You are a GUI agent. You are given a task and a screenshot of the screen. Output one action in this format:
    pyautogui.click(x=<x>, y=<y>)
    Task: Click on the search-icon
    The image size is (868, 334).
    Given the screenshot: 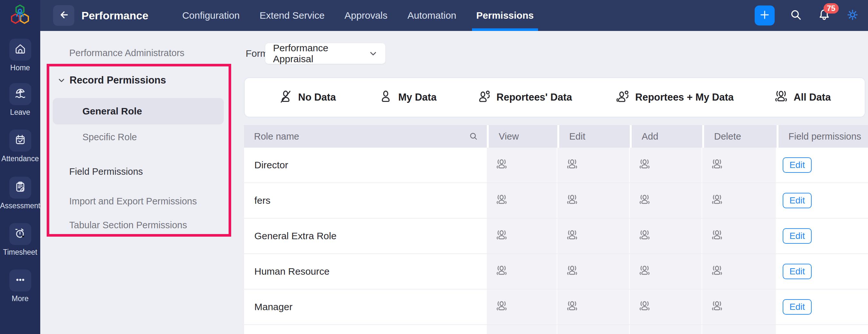 What is the action you would take?
    pyautogui.click(x=796, y=16)
    